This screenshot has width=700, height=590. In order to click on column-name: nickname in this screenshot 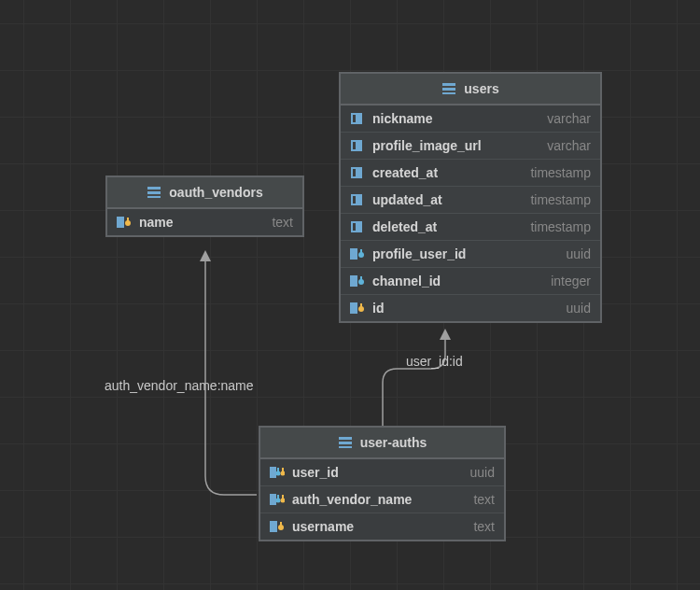, I will do `click(457, 119)`.